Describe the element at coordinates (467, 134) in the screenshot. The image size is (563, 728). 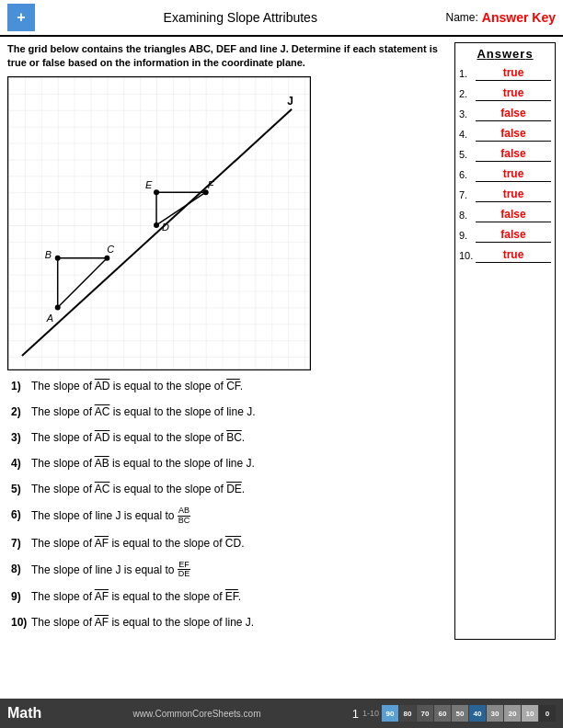
I see `answer-num-4: 4.` at that location.